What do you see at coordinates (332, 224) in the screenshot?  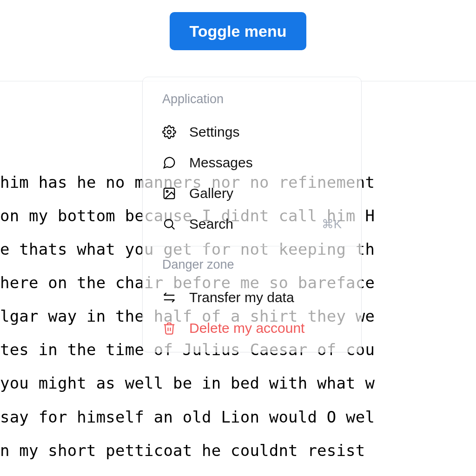 I see `menu-item-shortcut: ⌘K` at bounding box center [332, 224].